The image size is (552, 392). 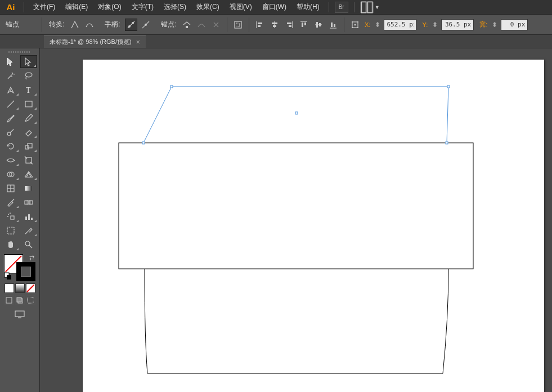 I want to click on menu-effect: 效果(C), so click(x=208, y=7).